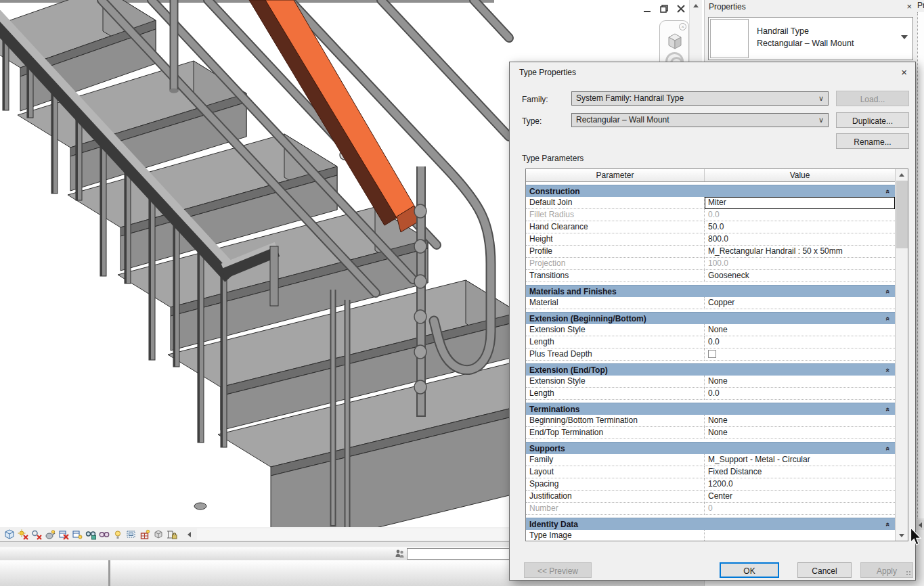 The width and height of the screenshot is (924, 586). What do you see at coordinates (902, 215) in the screenshot?
I see `table-scroll-thumb` at bounding box center [902, 215].